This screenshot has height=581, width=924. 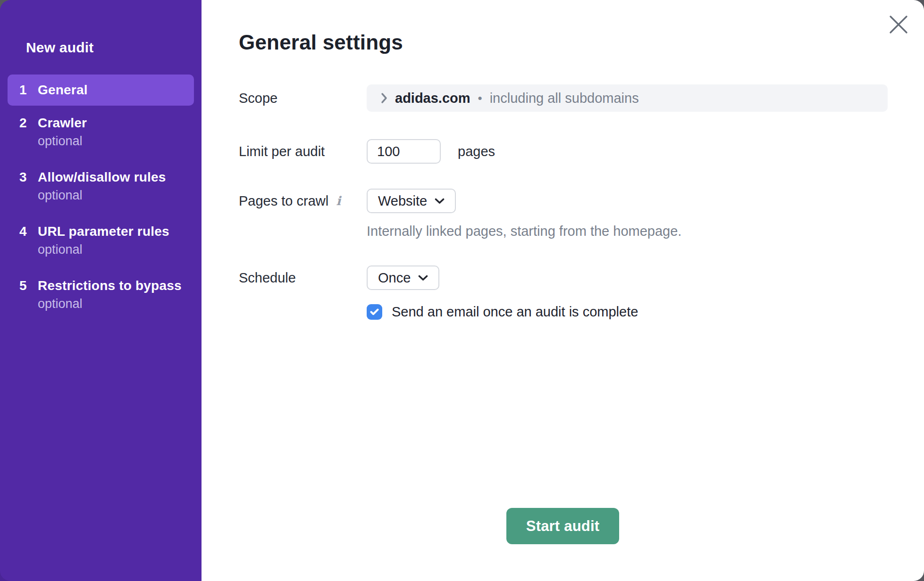 What do you see at coordinates (404, 151) in the screenshot?
I see `limit-input` at bounding box center [404, 151].